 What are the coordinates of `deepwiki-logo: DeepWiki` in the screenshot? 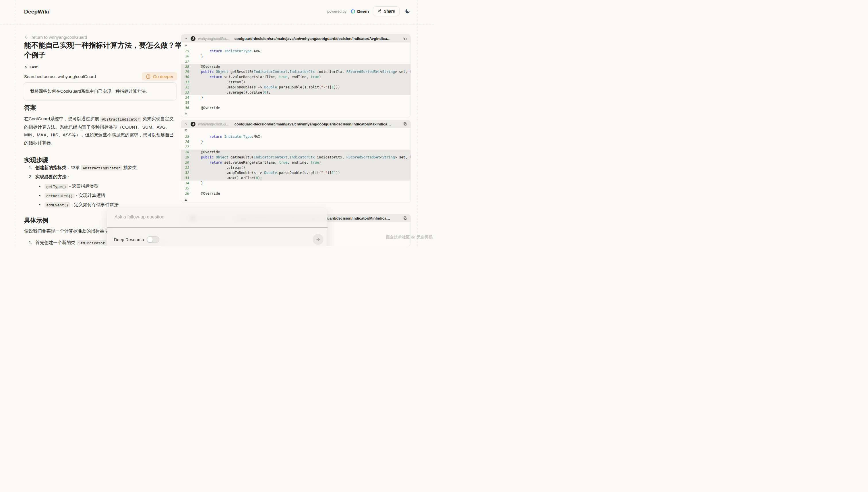 It's located at (36, 11).